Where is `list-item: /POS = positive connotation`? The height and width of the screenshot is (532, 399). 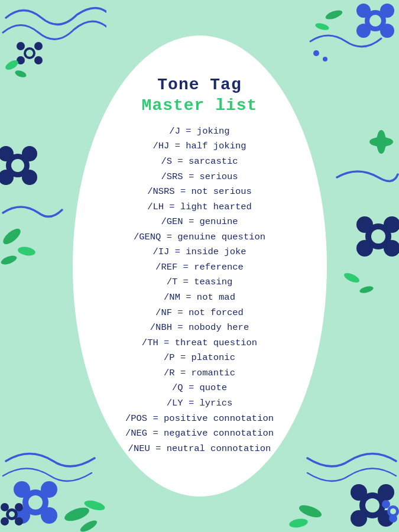
list-item: /POS = positive connotation is located at coordinates (200, 419).